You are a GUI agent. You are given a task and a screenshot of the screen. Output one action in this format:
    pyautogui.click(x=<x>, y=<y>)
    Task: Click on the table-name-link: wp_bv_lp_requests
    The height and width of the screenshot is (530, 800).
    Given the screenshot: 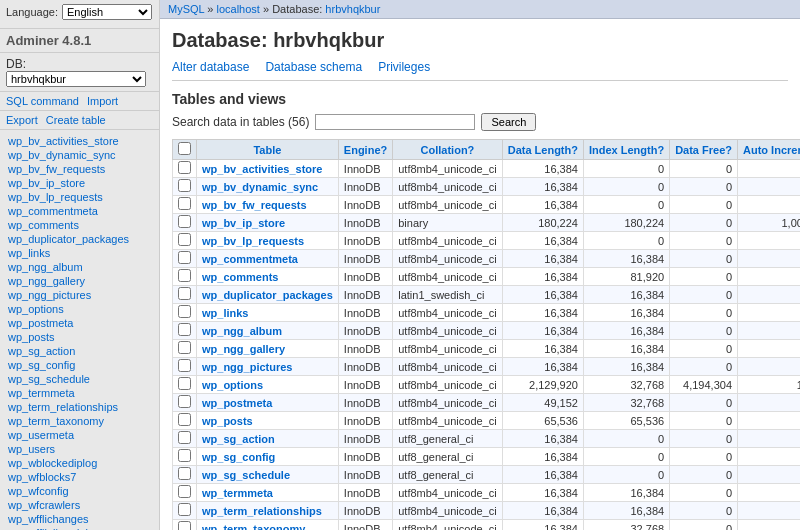 What is the action you would take?
    pyautogui.click(x=253, y=241)
    